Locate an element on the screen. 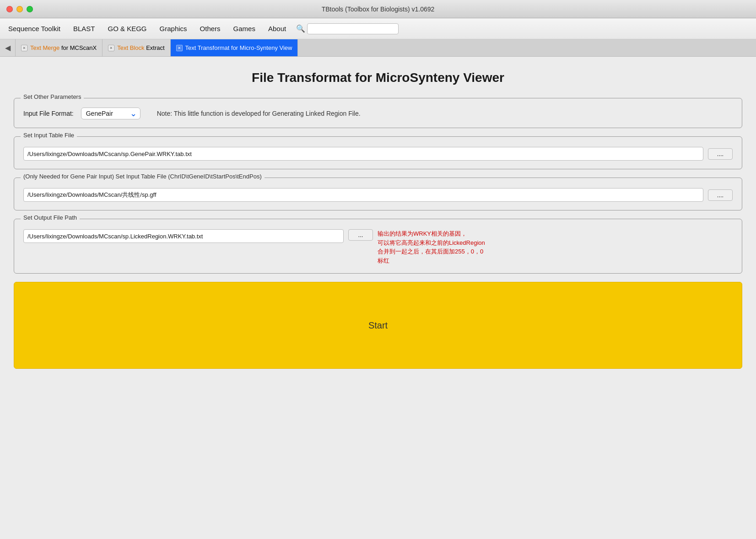 This screenshot has height=539, width=756. output-file-row: ... 输出的结果为WRKY相关的基因， 可以将它高亮起来和之前的LickedR… is located at coordinates (378, 247).